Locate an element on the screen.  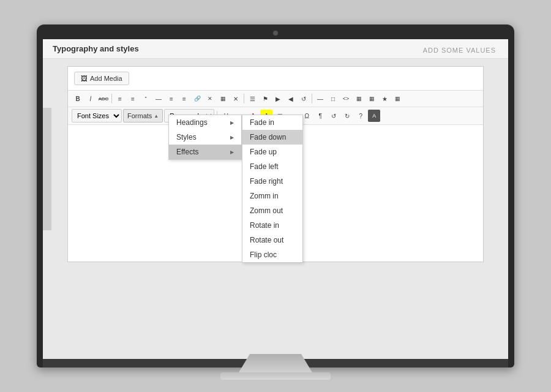
abc-button: ABC is located at coordinates (103, 99).